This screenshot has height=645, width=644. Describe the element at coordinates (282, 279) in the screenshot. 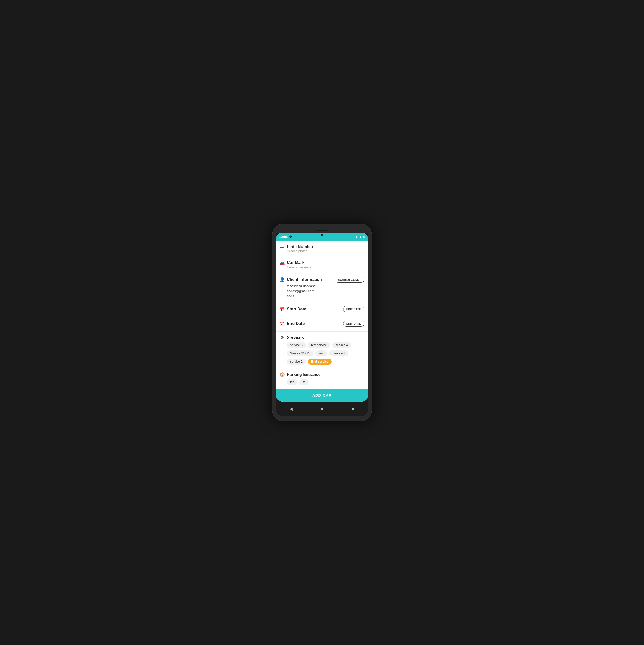

I see `client-icon: 👤` at that location.